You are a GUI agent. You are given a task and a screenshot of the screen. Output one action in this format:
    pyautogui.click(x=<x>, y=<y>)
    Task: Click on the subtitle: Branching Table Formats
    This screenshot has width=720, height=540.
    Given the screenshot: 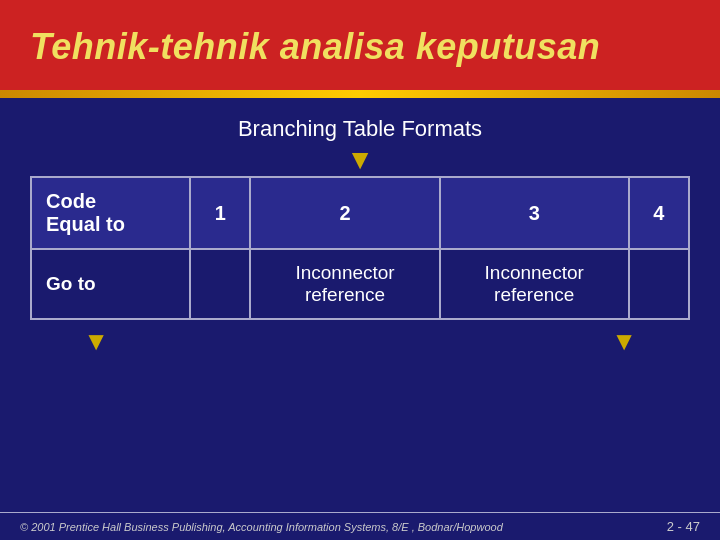 What is the action you would take?
    pyautogui.click(x=360, y=129)
    